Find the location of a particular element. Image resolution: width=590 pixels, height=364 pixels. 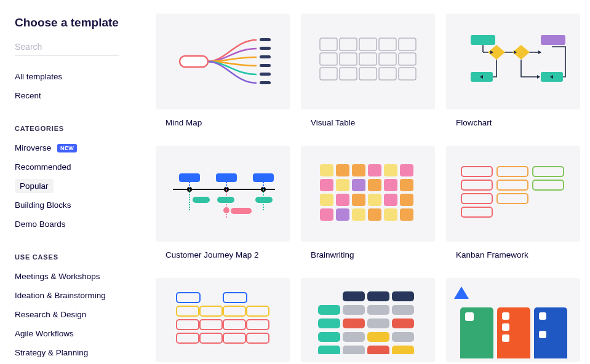

template-title: Mind Map is located at coordinates (223, 122).